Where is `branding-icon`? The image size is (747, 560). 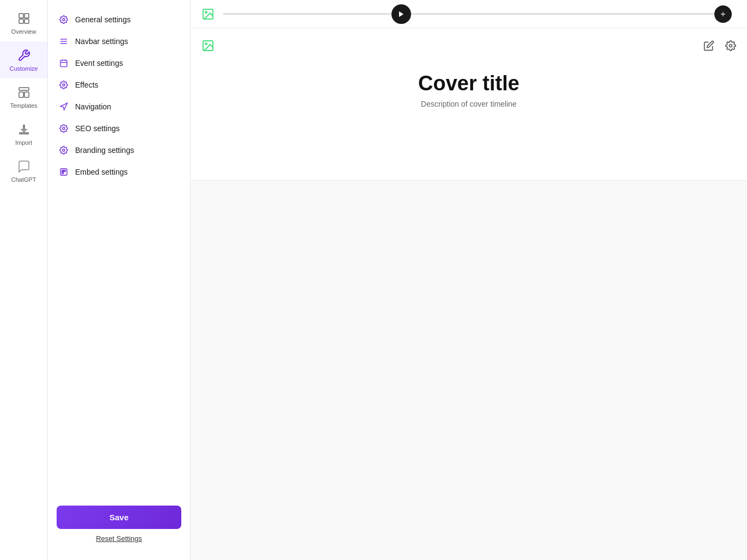
branding-icon is located at coordinates (64, 150).